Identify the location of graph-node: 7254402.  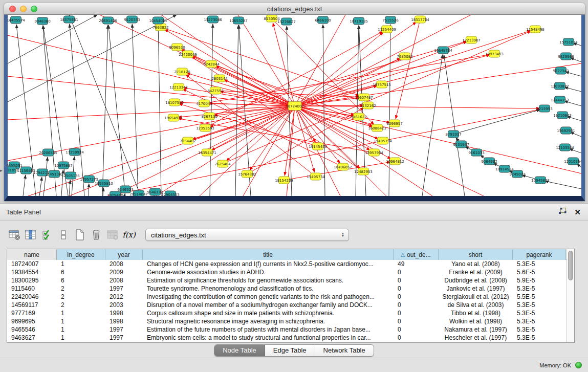
(187, 141).